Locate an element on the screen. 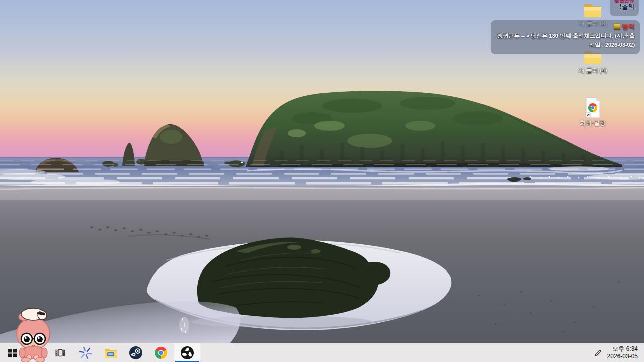 The width and height of the screenshot is (644, 362). badge-icon is located at coordinates (617, 27).